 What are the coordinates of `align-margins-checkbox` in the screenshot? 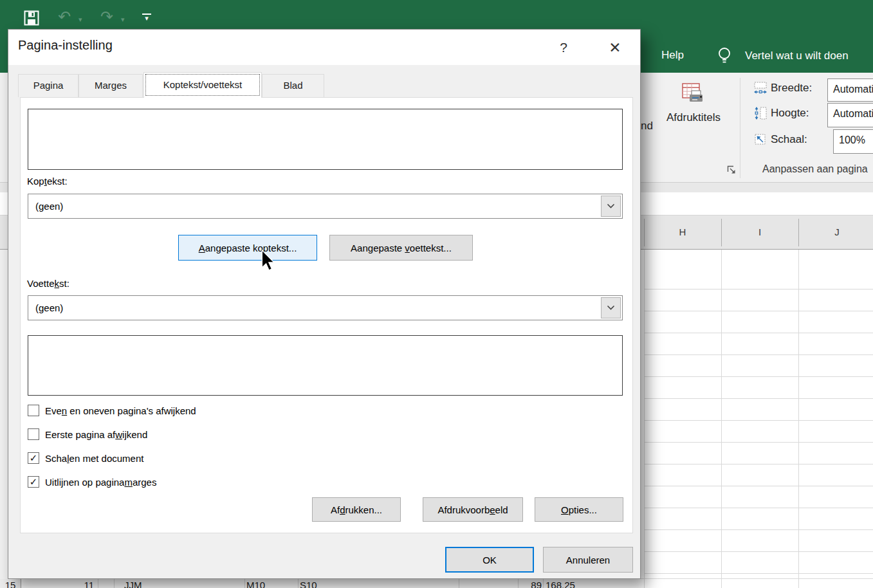 It's located at (33, 482).